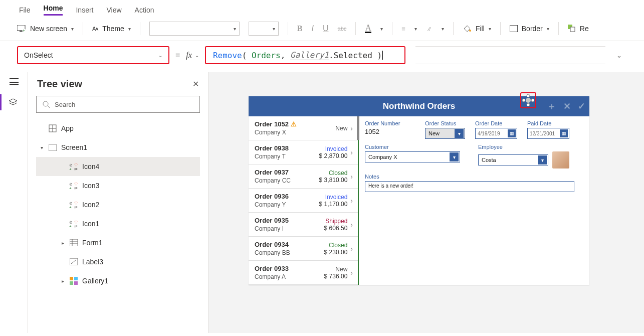 The height and width of the screenshot is (336, 644). Describe the element at coordinates (303, 128) in the screenshot. I see `gallery-row: Order 1052⚠ Company X New ›` at that location.